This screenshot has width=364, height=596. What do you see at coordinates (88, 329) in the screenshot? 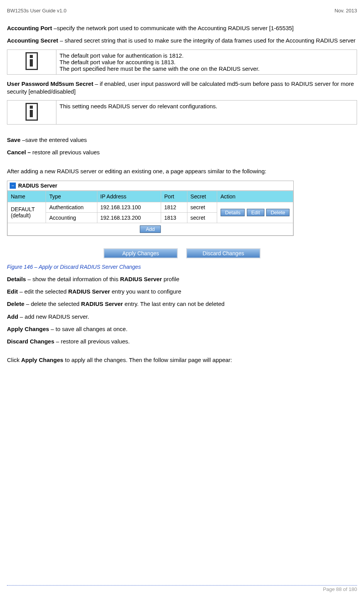
I see `def-text: – to save all changes at once.` at bounding box center [88, 329].